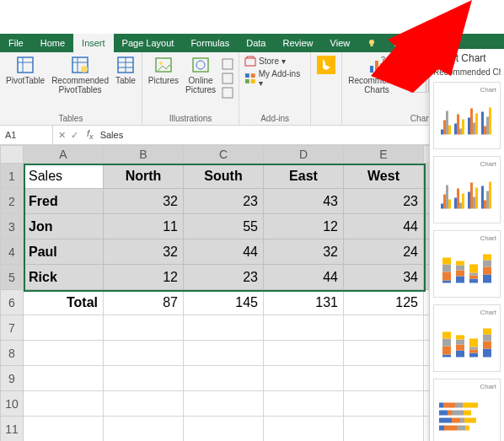 The width and height of the screenshot is (504, 441). I want to click on cell-D9, so click(303, 379).